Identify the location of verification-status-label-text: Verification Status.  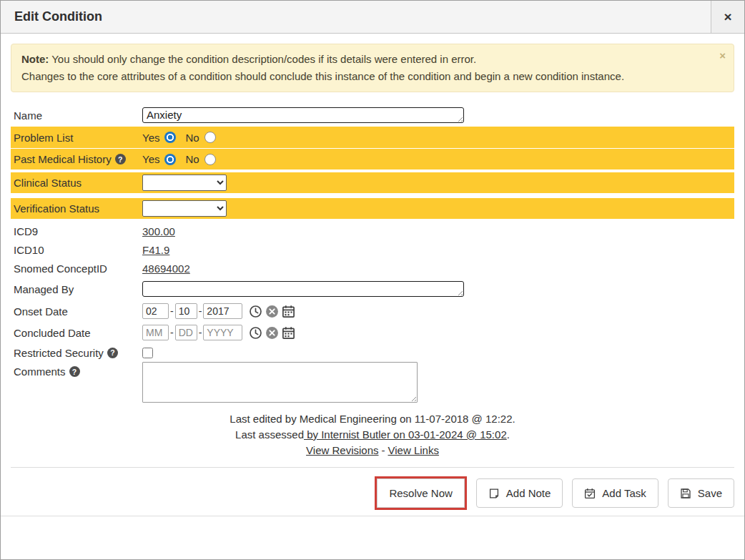
(56, 209).